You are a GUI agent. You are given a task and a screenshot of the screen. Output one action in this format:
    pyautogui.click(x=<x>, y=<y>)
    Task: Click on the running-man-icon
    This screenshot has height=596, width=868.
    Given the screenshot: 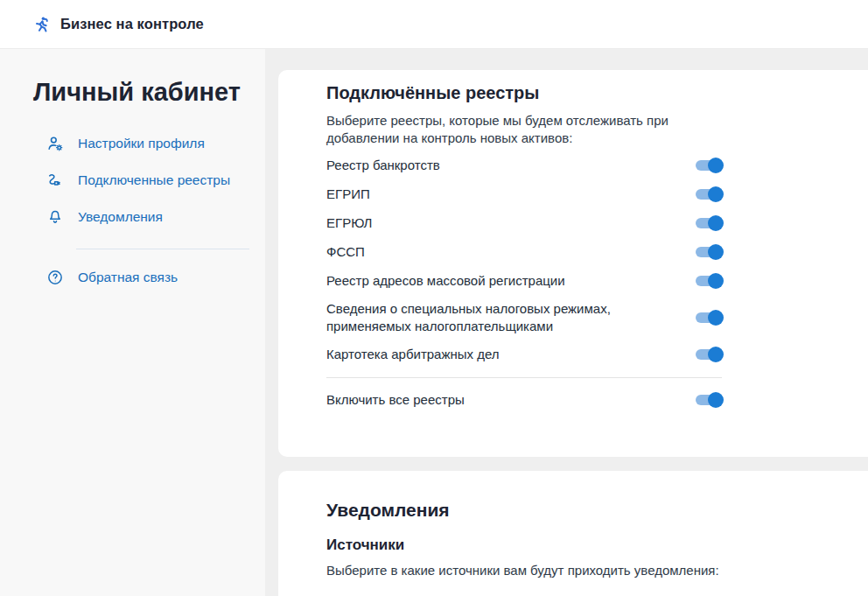 What is the action you would take?
    pyautogui.click(x=41, y=25)
    